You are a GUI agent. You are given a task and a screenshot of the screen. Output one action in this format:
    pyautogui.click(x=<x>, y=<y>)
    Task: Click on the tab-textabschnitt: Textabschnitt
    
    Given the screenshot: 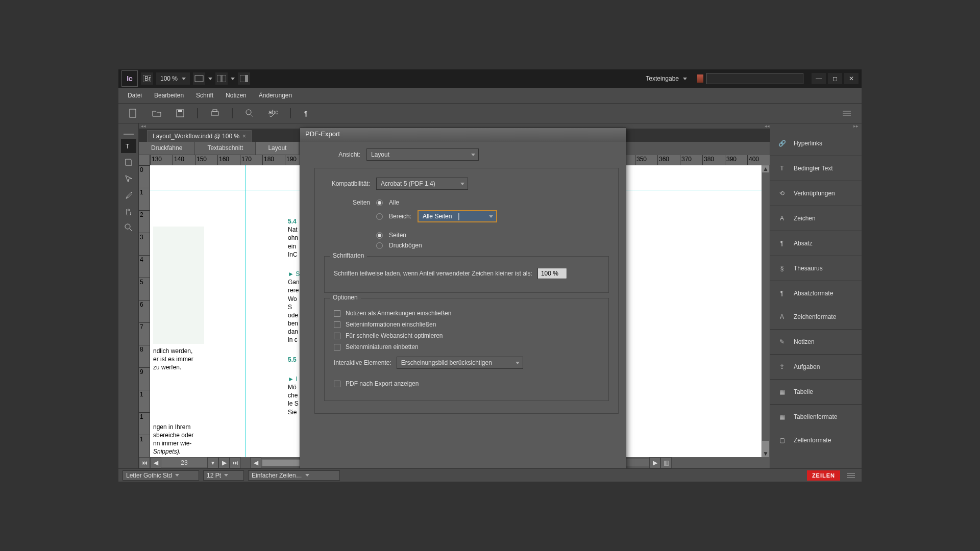 What is the action you would take?
    pyautogui.click(x=226, y=148)
    